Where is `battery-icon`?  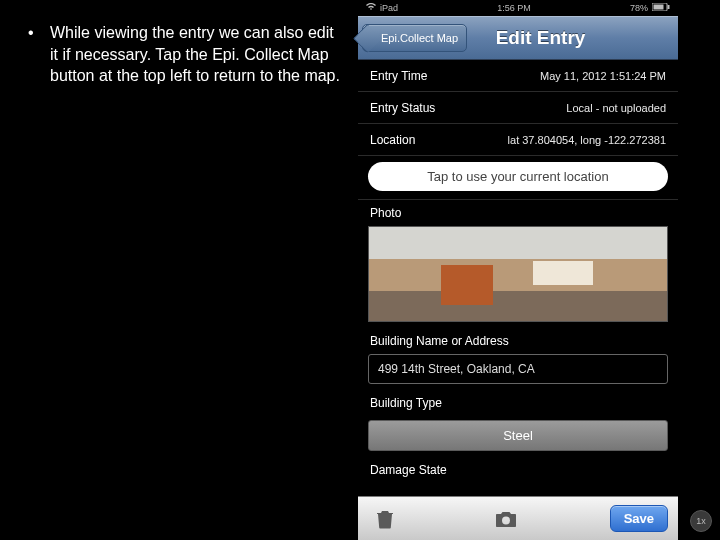
battery-icon is located at coordinates (661, 8).